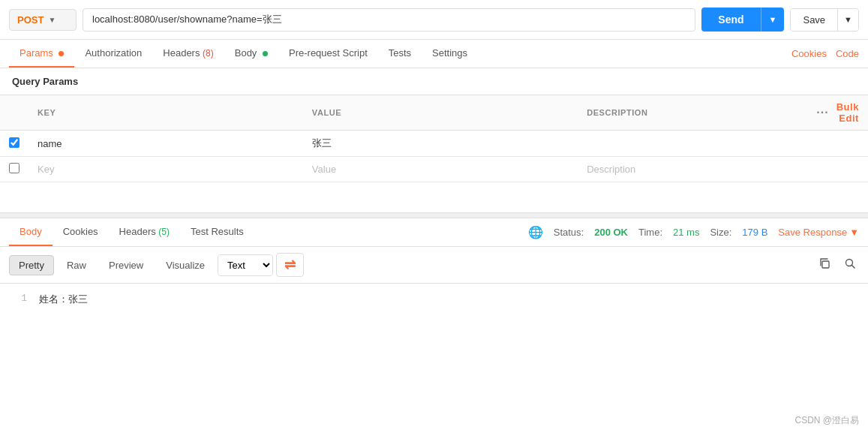  What do you see at coordinates (14, 143) in the screenshot?
I see `row-checkbox` at bounding box center [14, 143].